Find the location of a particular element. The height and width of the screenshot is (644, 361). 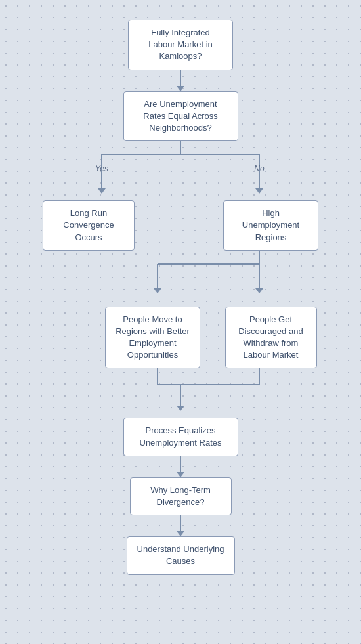

equalizes-box: Process Equalizes Unemployment Rates is located at coordinates (181, 437).